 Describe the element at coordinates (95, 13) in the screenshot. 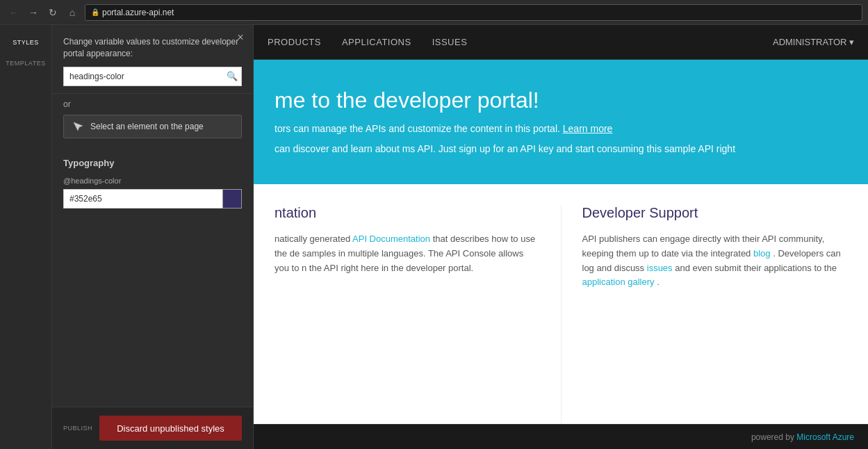

I see `lock-icon: 🔒` at that location.